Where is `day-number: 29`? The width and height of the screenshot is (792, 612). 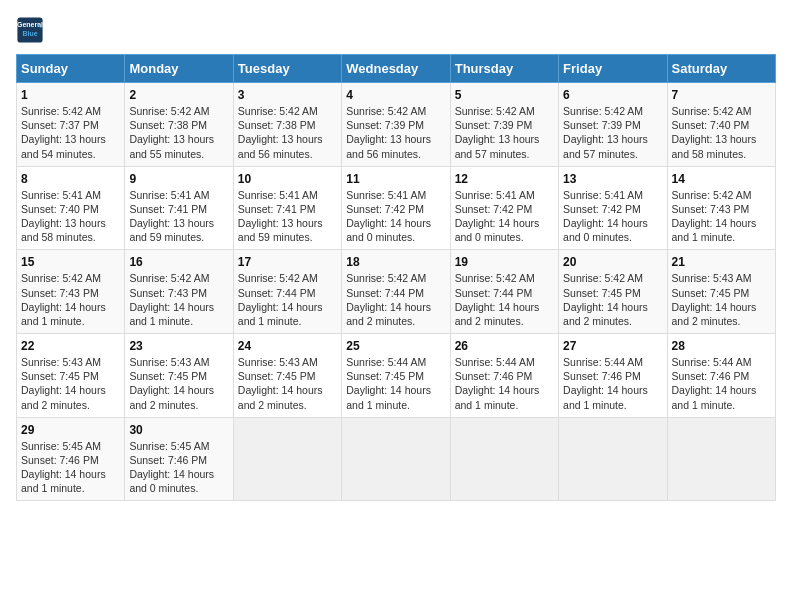 day-number: 29 is located at coordinates (70, 430).